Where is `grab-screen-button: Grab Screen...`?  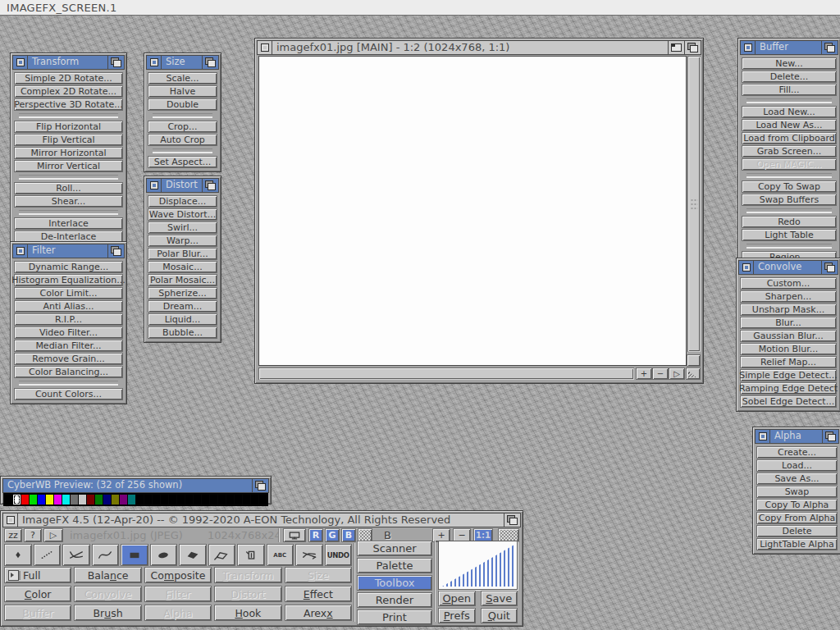 grab-screen-button: Grab Screen... is located at coordinates (789, 151).